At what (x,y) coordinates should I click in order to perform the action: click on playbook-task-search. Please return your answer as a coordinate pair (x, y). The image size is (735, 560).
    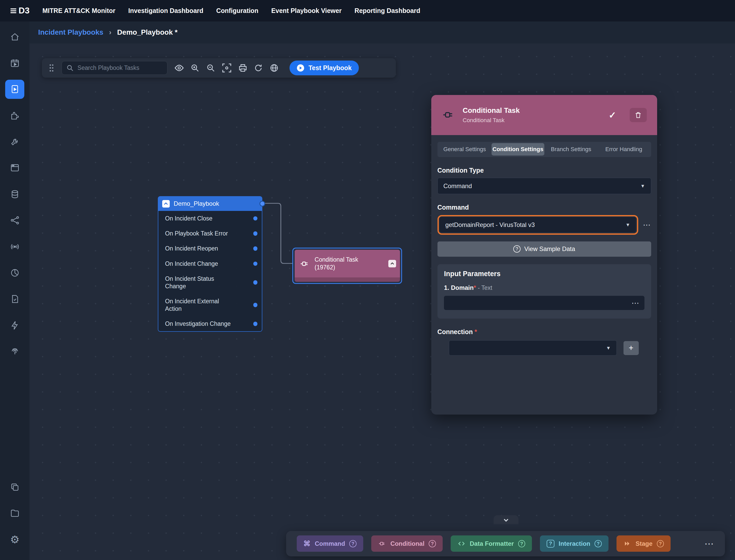
    Looking at the image, I should click on (115, 68).